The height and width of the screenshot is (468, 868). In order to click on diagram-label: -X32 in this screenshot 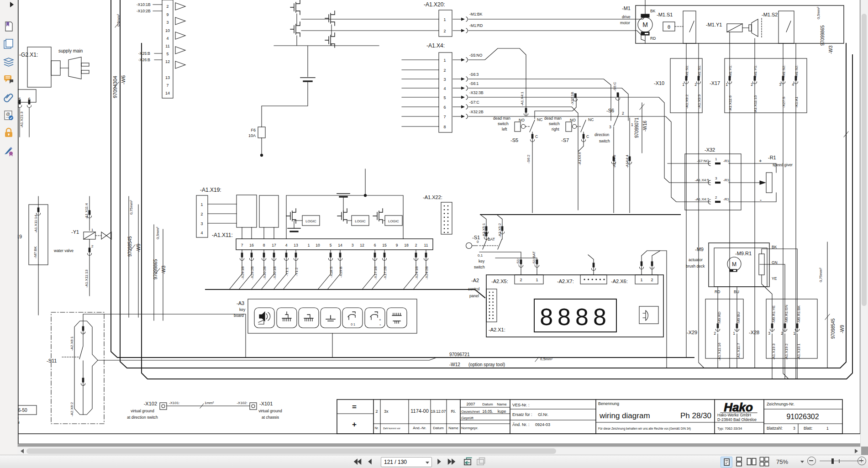, I will do `click(710, 150)`.